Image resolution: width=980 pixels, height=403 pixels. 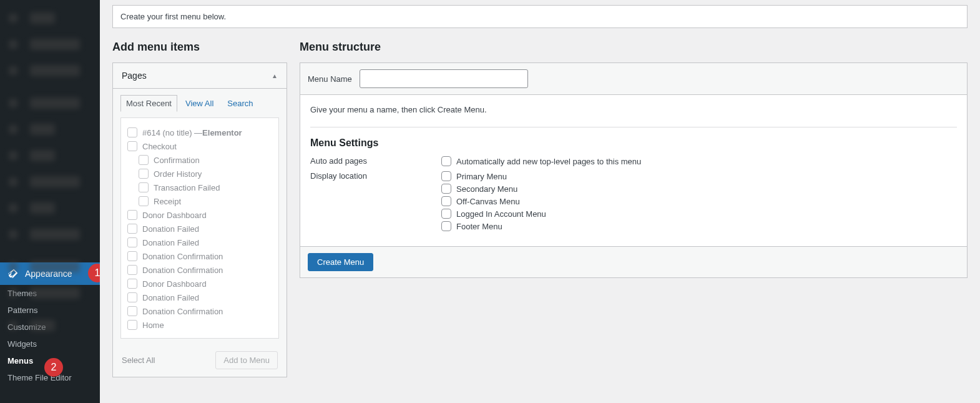 I want to click on menu-settings-heading: Menu Settings, so click(x=634, y=143).